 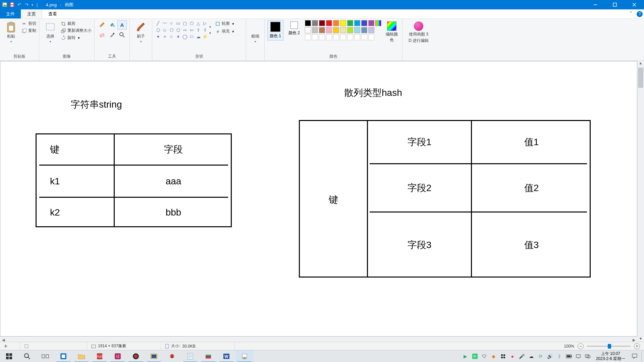 I want to click on scroll-right-icon: ▶, so click(x=634, y=340).